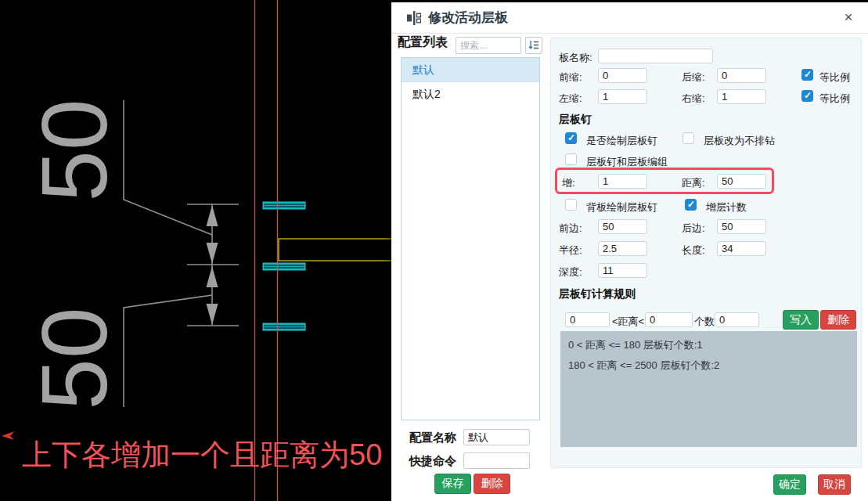  What do you see at coordinates (848, 17) in the screenshot?
I see `close-icon: ×` at bounding box center [848, 17].